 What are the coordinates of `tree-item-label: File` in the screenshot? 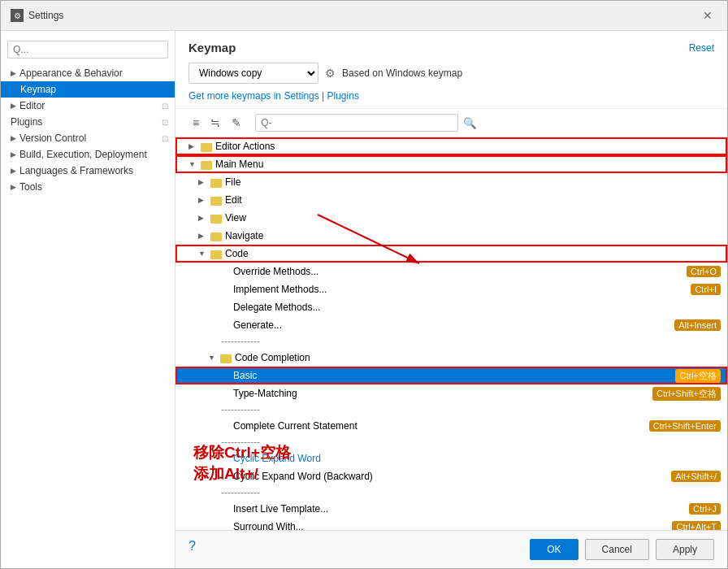 It's located at (473, 182).